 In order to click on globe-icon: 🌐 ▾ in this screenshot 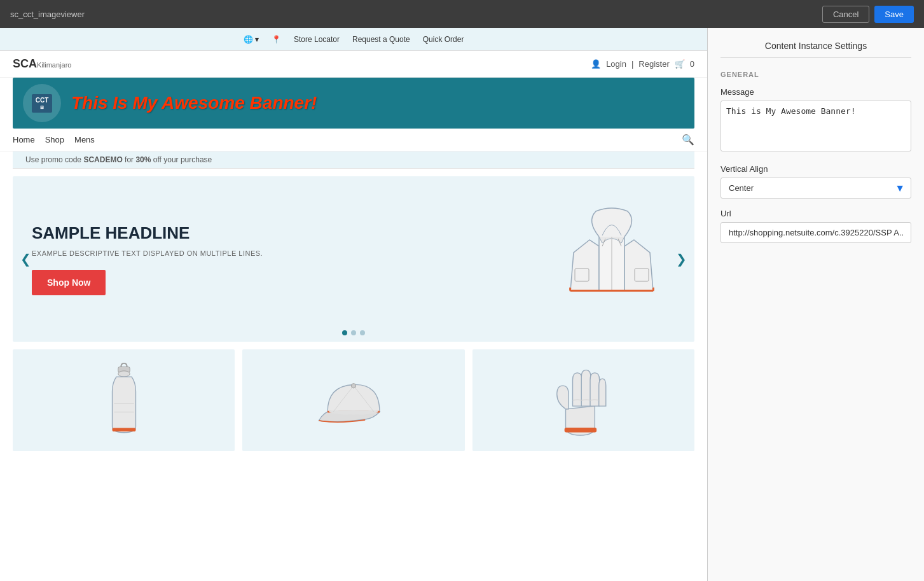, I will do `click(251, 39)`.